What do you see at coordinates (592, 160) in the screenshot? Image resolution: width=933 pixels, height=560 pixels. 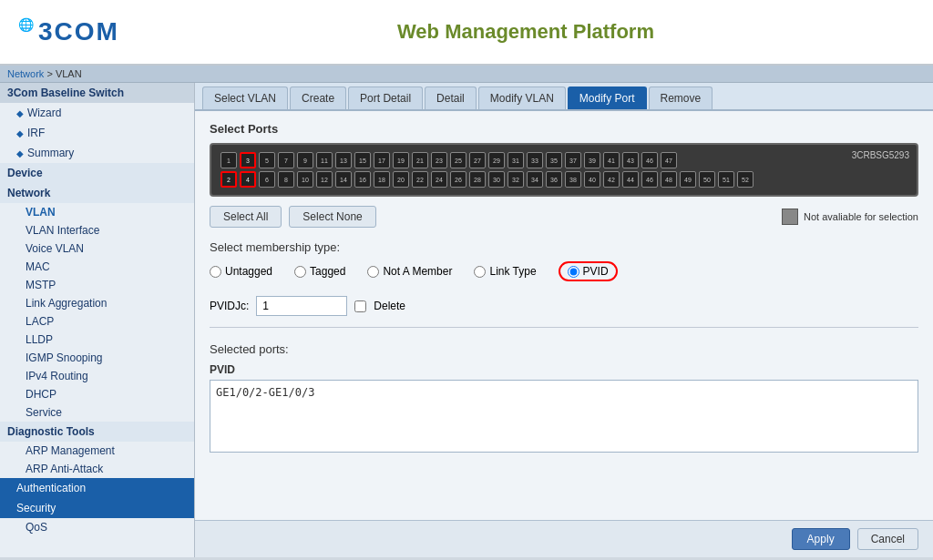 I see `port-39-top: 39` at bounding box center [592, 160].